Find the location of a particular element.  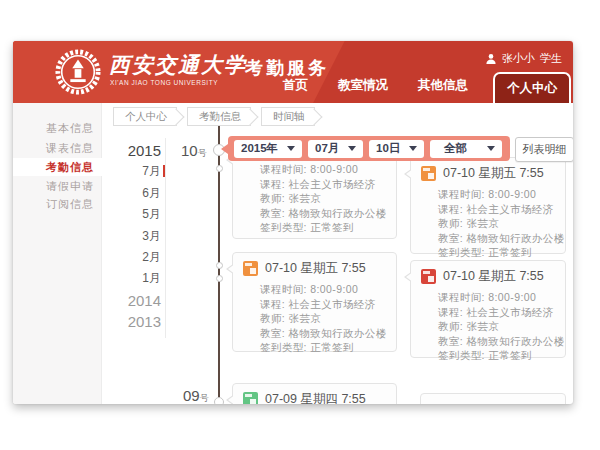

day-marker-10: 10号 is located at coordinates (194, 151).